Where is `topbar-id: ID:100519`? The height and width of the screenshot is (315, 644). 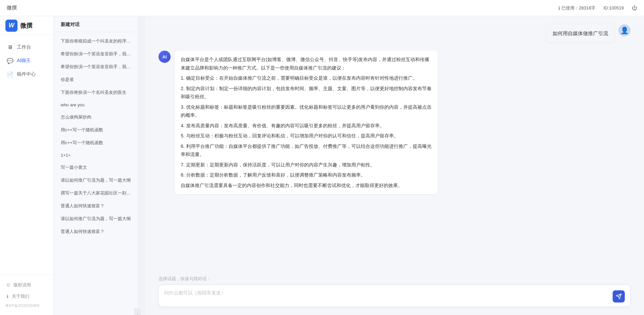 topbar-id: ID:100519 is located at coordinates (614, 8).